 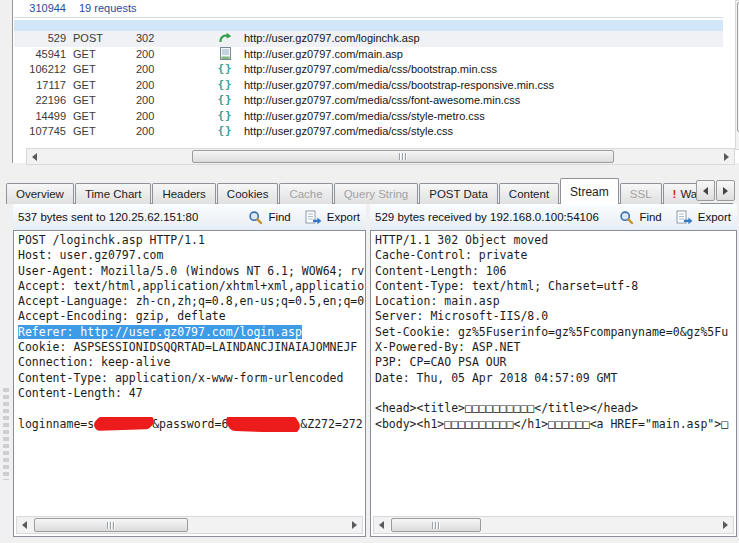 I want to click on sent-horizontal-scrollbar, so click(x=190, y=525).